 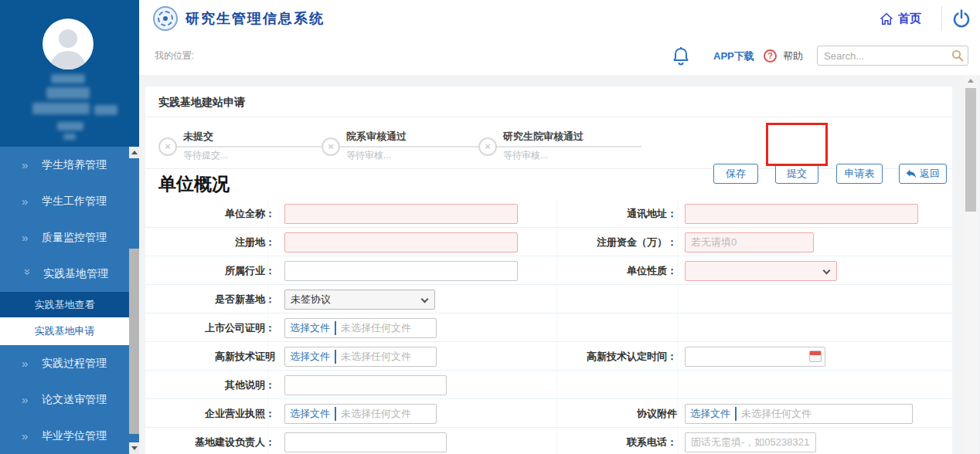 What do you see at coordinates (923, 174) in the screenshot?
I see `back-button: 返回` at bounding box center [923, 174].